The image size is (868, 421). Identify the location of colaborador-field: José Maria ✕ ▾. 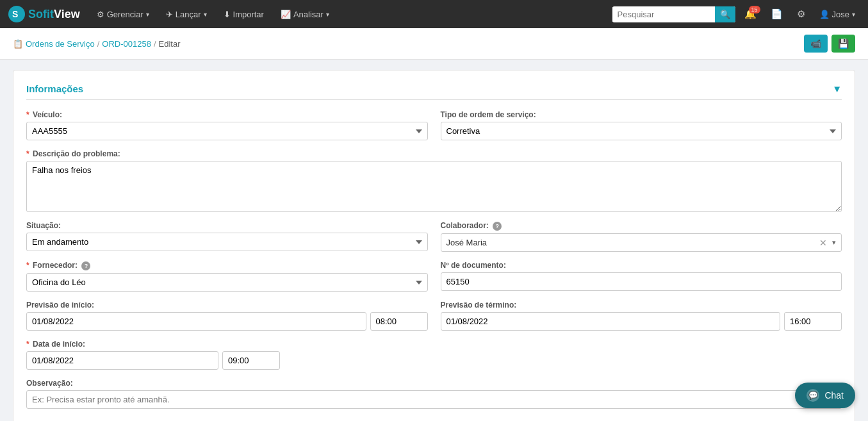
(642, 242).